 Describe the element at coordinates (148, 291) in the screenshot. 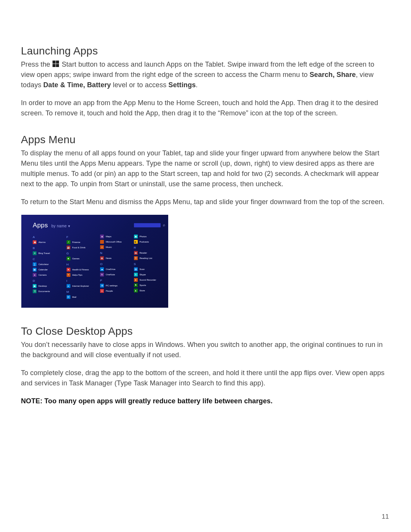

I see `app-tile: ▲Store` at that location.